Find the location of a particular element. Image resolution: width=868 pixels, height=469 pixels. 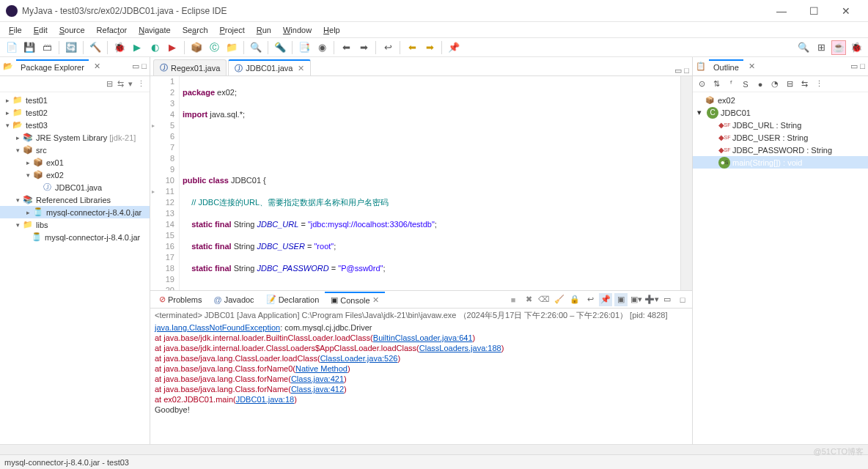

maximize-button: ☐ is located at coordinates (814, 11).